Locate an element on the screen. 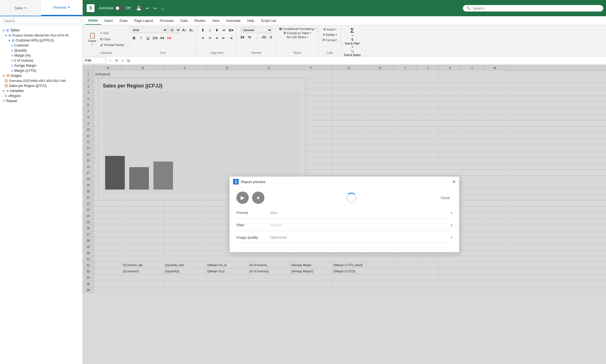 The width and height of the screenshot is (606, 364). dialog-close-x-button: ✕ is located at coordinates (454, 182).